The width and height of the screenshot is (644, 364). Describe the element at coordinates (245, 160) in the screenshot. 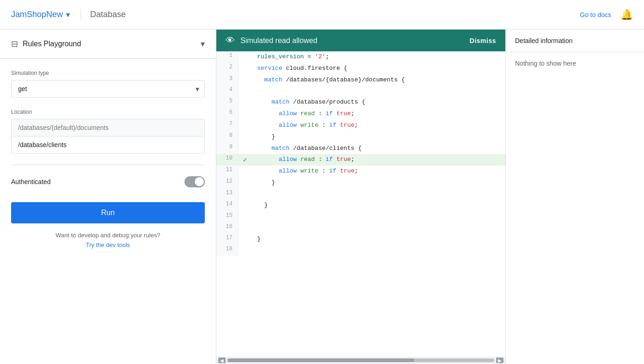

I see `line-check-icon: ✓` at that location.